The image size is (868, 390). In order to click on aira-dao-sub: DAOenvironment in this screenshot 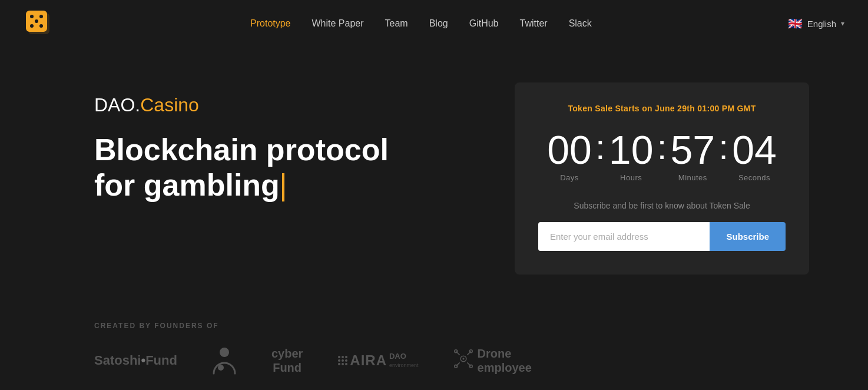, I will do `click(404, 361)`.